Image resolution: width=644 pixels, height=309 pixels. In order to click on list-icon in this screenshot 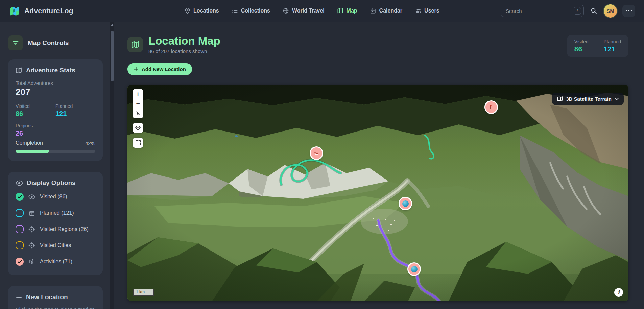, I will do `click(235, 11)`.